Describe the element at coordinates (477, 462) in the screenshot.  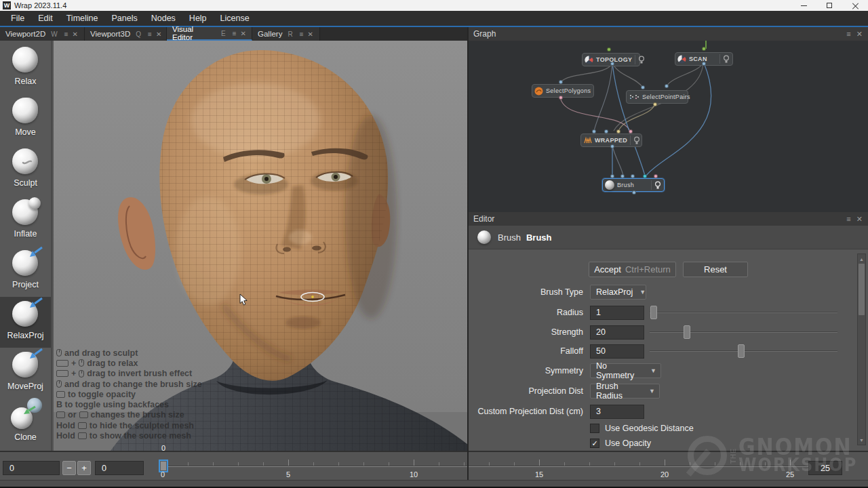
I see `timeline-ticks-major` at that location.